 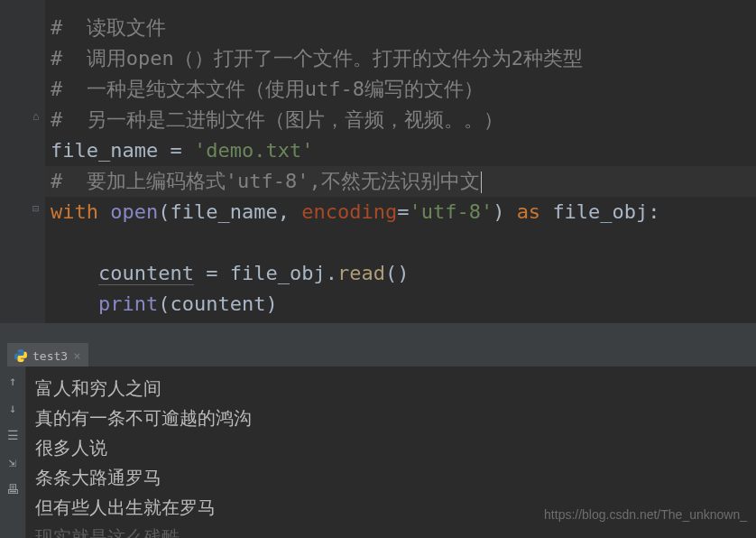 I want to click on variable: countent, so click(x=146, y=274).